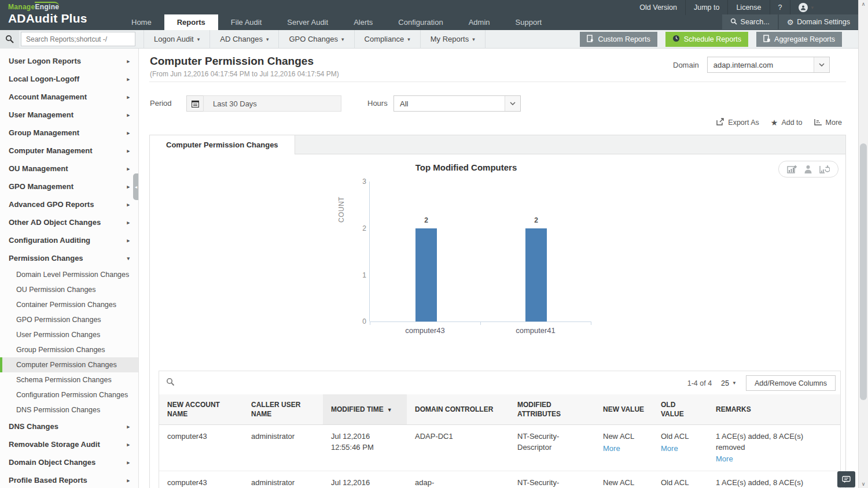  I want to click on table-search-icon, so click(170, 383).